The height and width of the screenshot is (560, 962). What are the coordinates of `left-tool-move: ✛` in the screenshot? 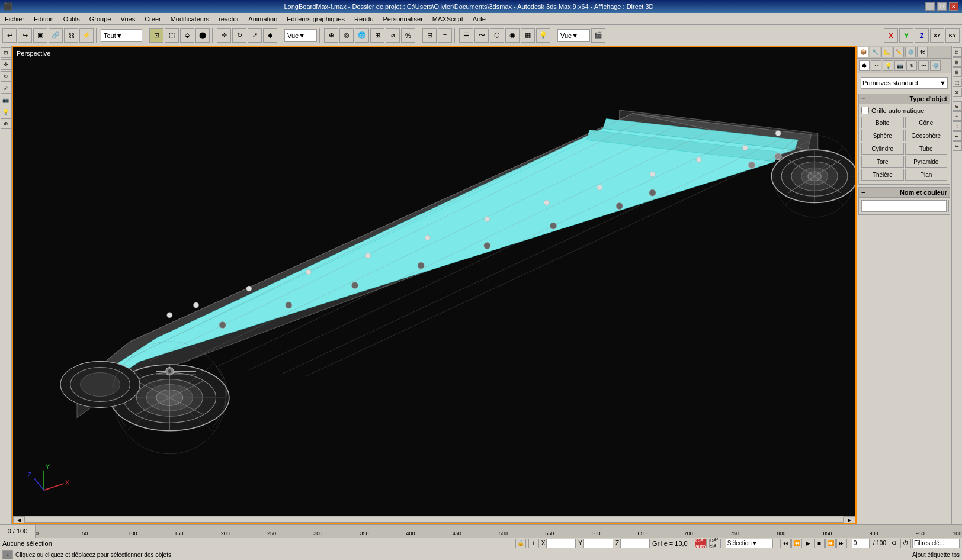 It's located at (6, 65).